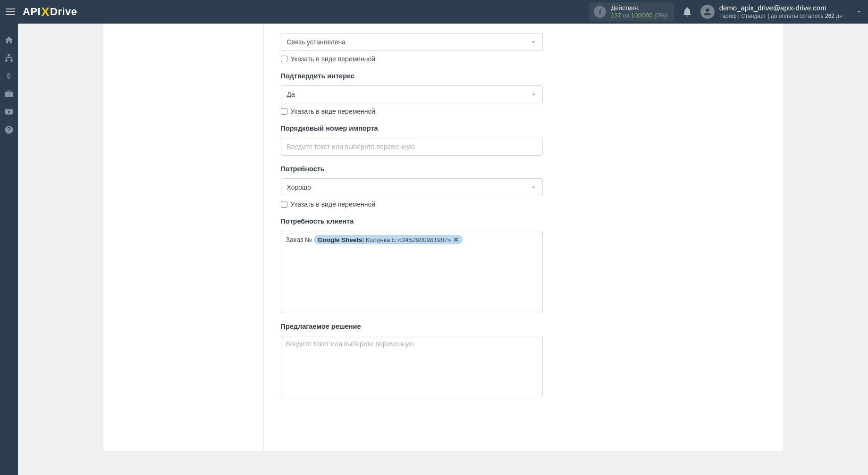 The height and width of the screenshot is (475, 868). Describe the element at coordinates (316, 42) in the screenshot. I see `select-value: Связь установлена` at that location.